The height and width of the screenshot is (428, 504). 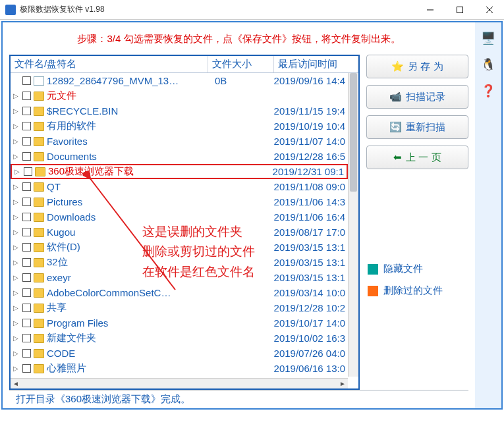 What do you see at coordinates (179, 262) in the screenshot?
I see `table-row: ▷32位2019/03/15 13:1` at bounding box center [179, 262].